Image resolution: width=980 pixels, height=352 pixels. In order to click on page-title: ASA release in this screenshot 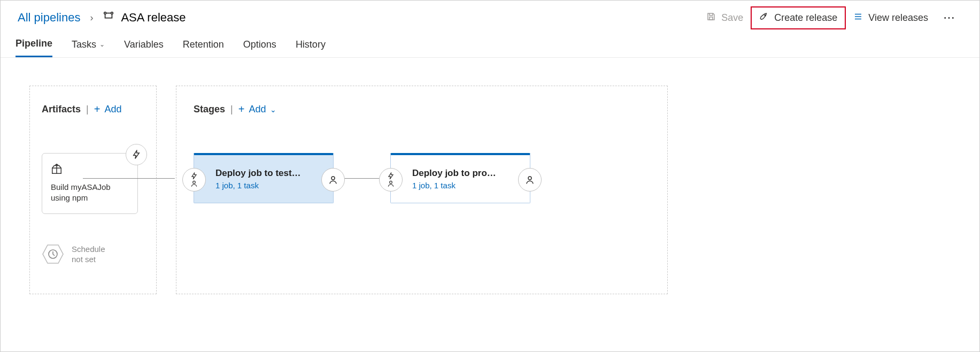, I will do `click(153, 18)`.